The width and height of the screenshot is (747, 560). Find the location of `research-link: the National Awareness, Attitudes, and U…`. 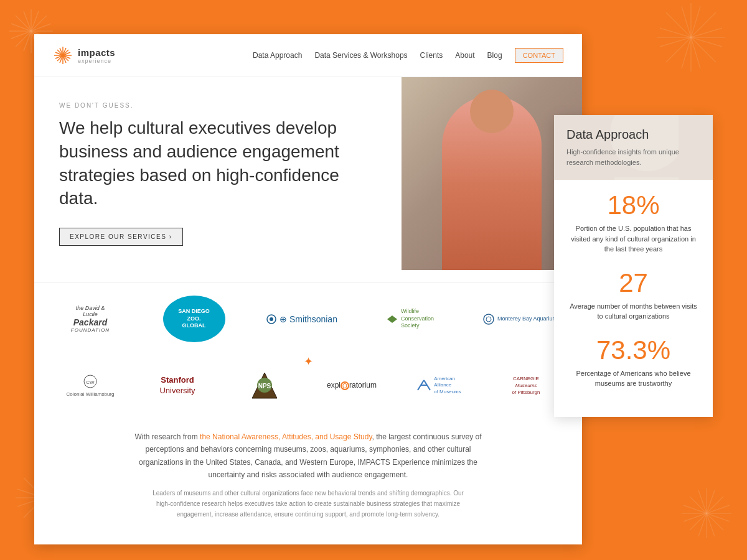

research-link: the National Awareness, Attitudes, and U… is located at coordinates (286, 437).